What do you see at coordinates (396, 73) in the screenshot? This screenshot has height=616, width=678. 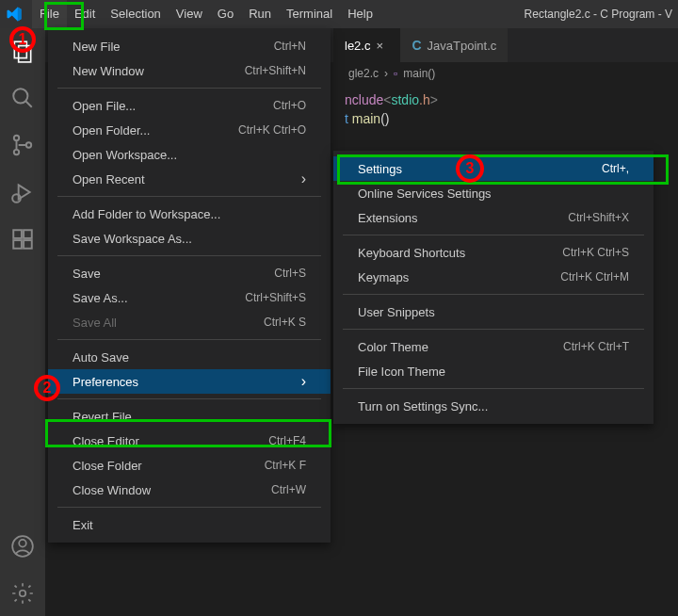 I see `symbol-method-icon: ▫` at bounding box center [396, 73].